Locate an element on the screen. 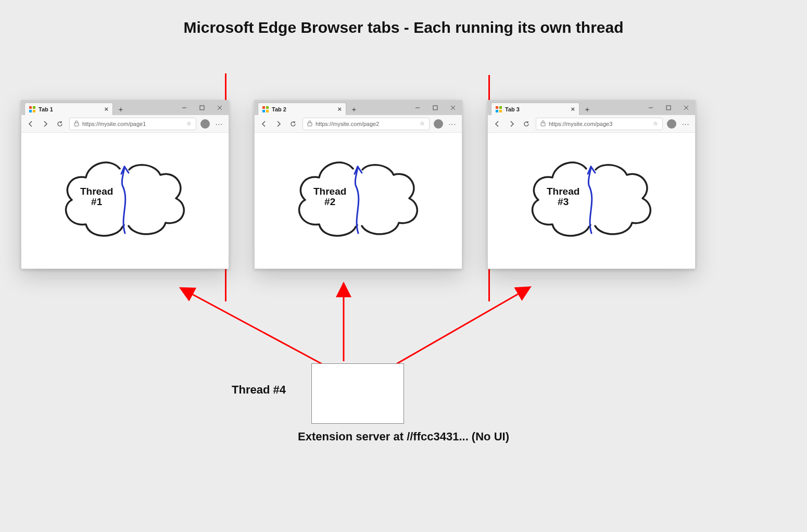 This screenshot has height=532, width=807. page-viewport: Thread#2 is located at coordinates (358, 201).